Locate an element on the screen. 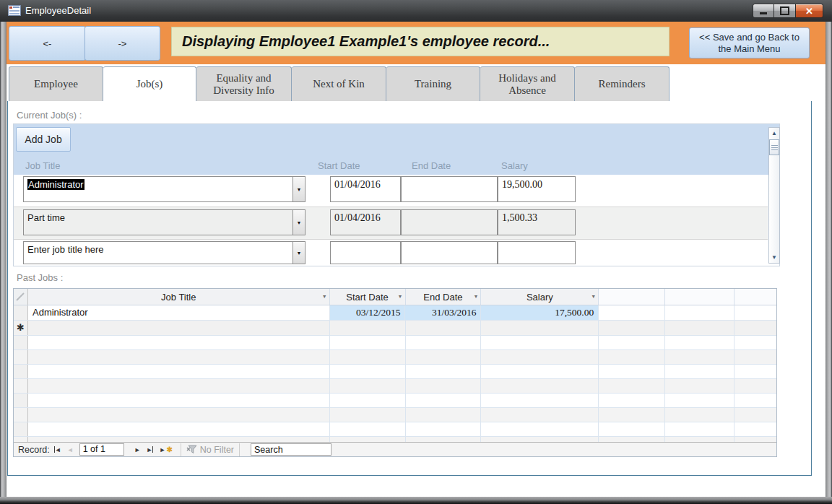 This screenshot has width=832, height=504. close-button: ✕ is located at coordinates (810, 11).